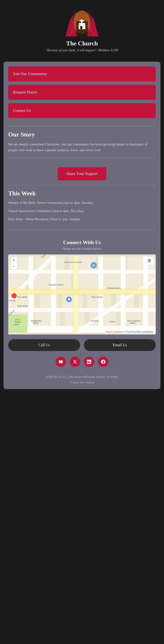 The width and height of the screenshot is (164, 644). Describe the element at coordinates (120, 345) in the screenshot. I see `email-us-button: Email Us` at that location.